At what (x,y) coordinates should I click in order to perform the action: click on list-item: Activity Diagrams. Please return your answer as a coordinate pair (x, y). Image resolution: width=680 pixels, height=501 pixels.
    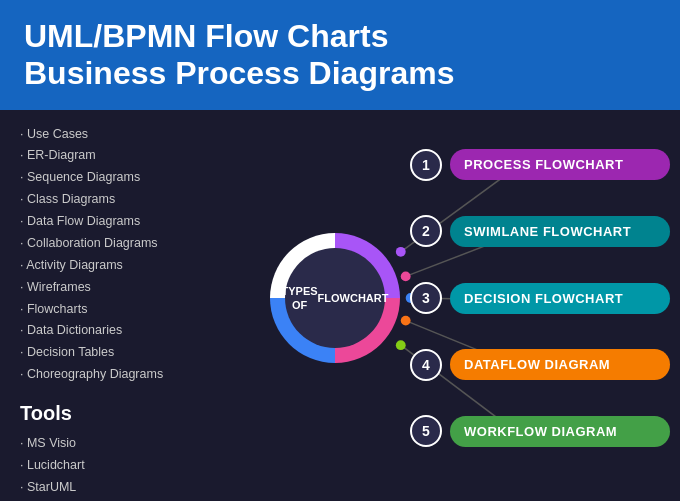
    Looking at the image, I should click on (120, 266).